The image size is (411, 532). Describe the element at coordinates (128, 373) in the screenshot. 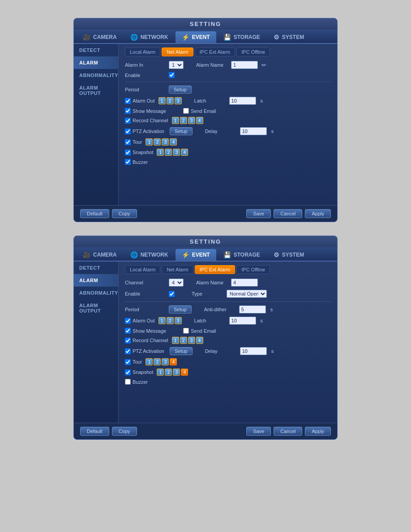

I see `p2-snapshot-checkbox` at that location.